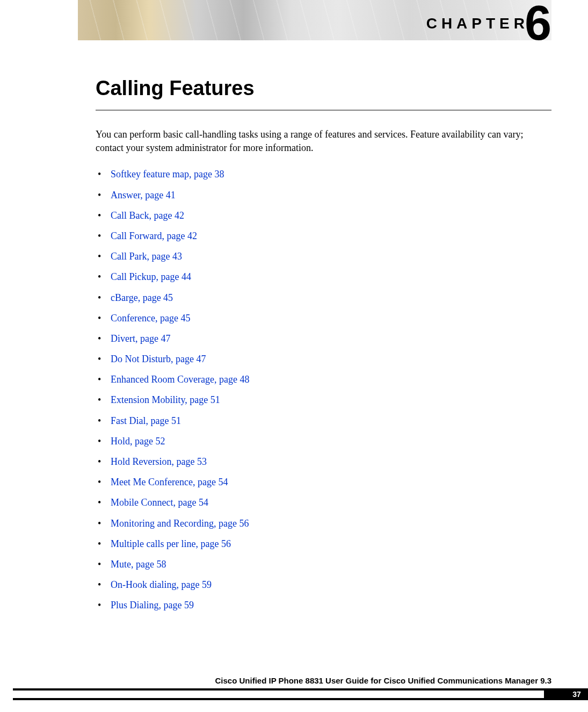 The width and height of the screenshot is (588, 712). Describe the element at coordinates (331, 523) in the screenshot. I see `toc-item: Monitoring and Recording, page 56` at that location.